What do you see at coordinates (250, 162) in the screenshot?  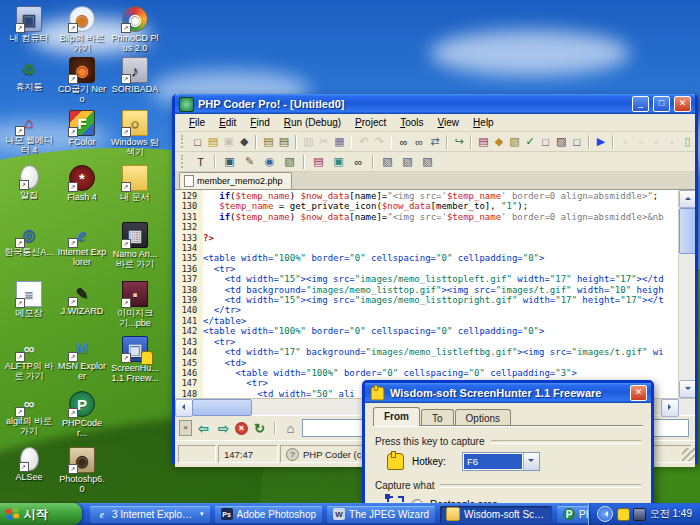 I see `hand-edit-button: ✎` at bounding box center [250, 162].